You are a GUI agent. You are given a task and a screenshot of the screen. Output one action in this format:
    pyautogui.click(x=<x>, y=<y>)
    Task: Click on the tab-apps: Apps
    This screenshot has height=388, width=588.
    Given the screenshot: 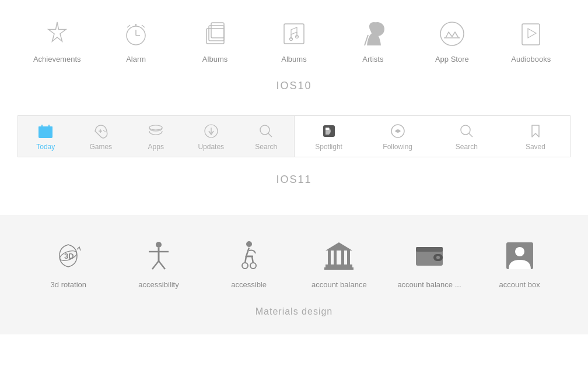 What is the action you would take?
    pyautogui.click(x=156, y=136)
    